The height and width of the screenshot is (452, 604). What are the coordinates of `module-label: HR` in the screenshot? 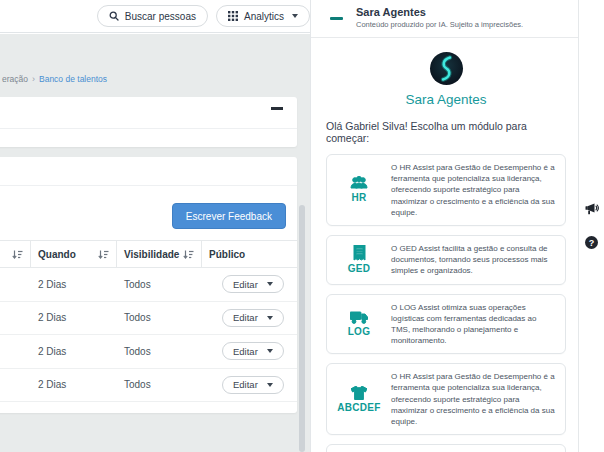 It's located at (358, 198).